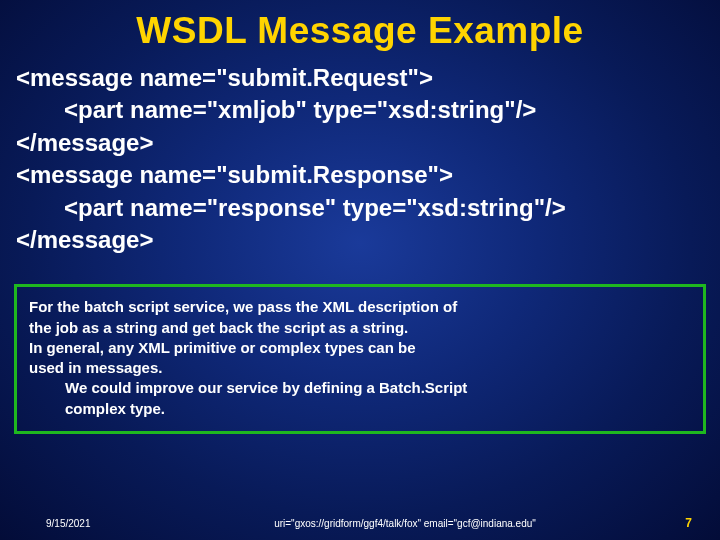 Image resolution: width=720 pixels, height=540 pixels. What do you see at coordinates (360, 348) in the screenshot?
I see `info-line: In general, any XML primitive or complex…` at bounding box center [360, 348].